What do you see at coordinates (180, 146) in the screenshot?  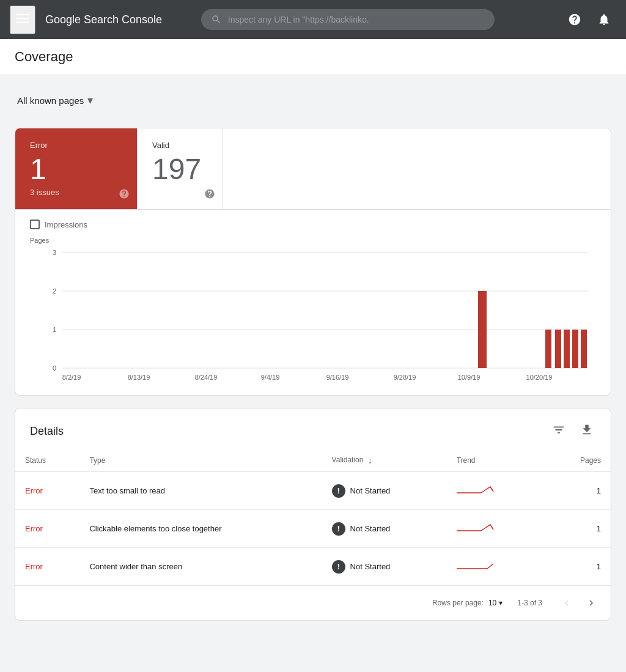 I see `valid-label: Valid` at bounding box center [180, 146].